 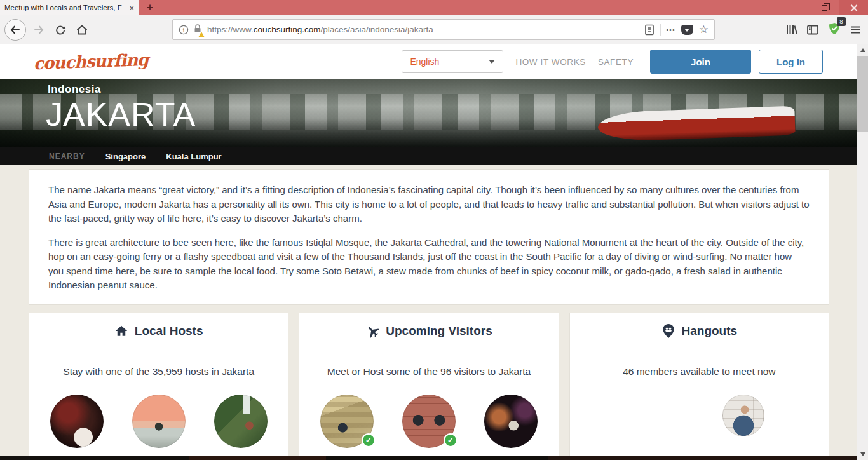 What do you see at coordinates (550, 62) in the screenshot?
I see `nav-how-it-works: HOW IT WORKS` at bounding box center [550, 62].